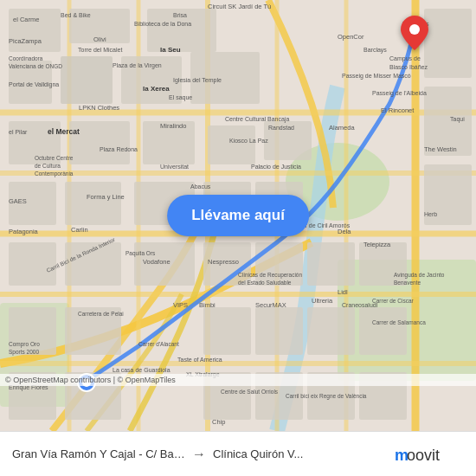 This screenshot has width=476, height=476. What do you see at coordinates (326, 396) in the screenshot?
I see `svg-text:Carril bici eix Regne de Valèn: Carril bici eix Regne de València` at bounding box center [326, 396].